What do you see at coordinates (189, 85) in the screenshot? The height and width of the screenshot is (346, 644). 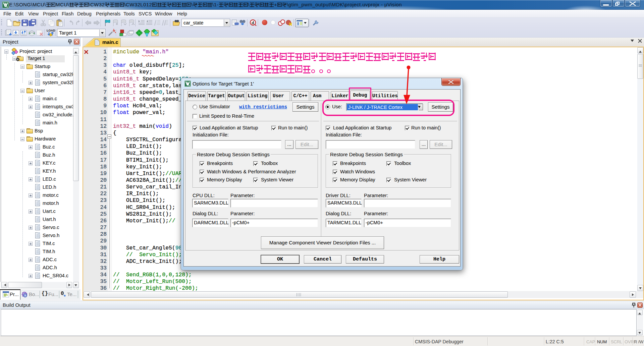 I see `svg-text: s` at bounding box center [189, 85].